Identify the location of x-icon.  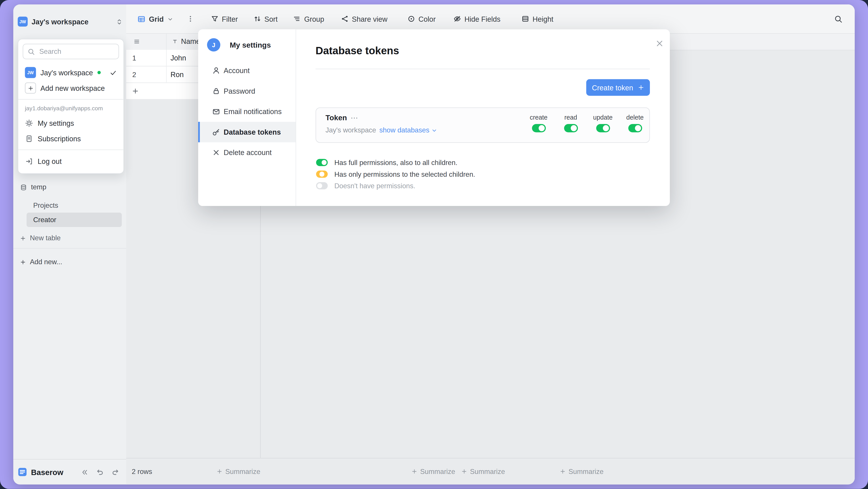
(216, 152).